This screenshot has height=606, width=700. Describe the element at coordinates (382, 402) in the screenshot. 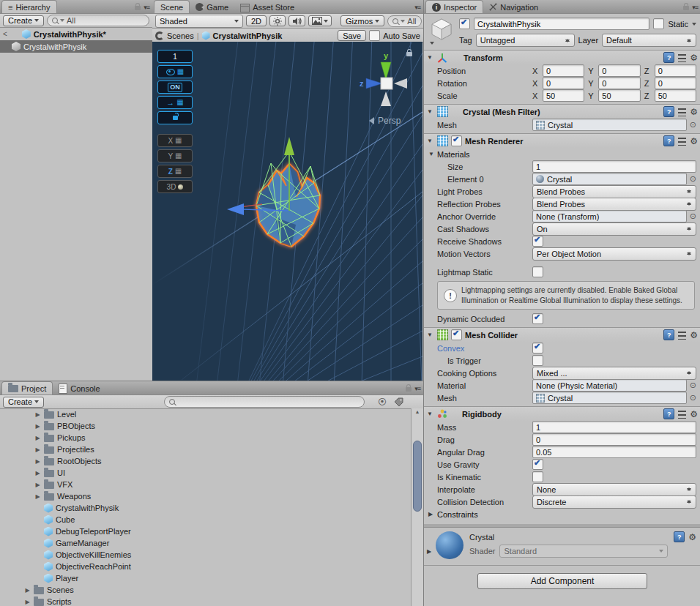

I see `collab-filter-icon: ⦿` at that location.